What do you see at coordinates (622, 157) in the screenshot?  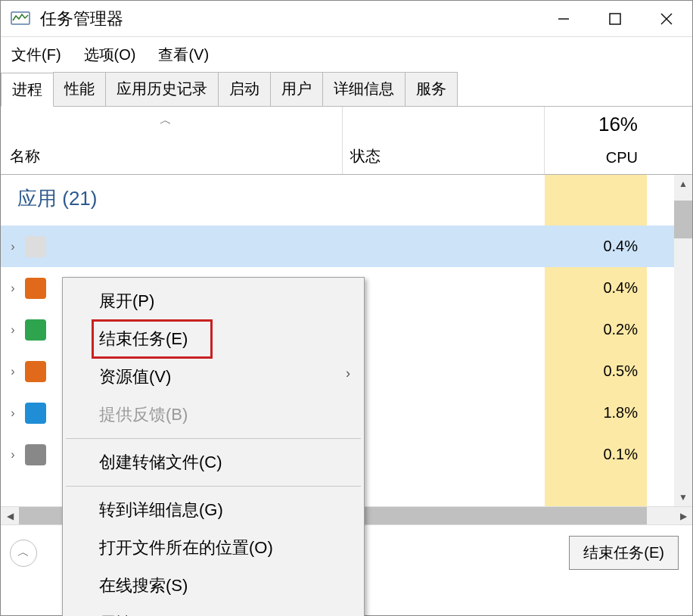 I see `cpu-column-label: CPU` at bounding box center [622, 157].